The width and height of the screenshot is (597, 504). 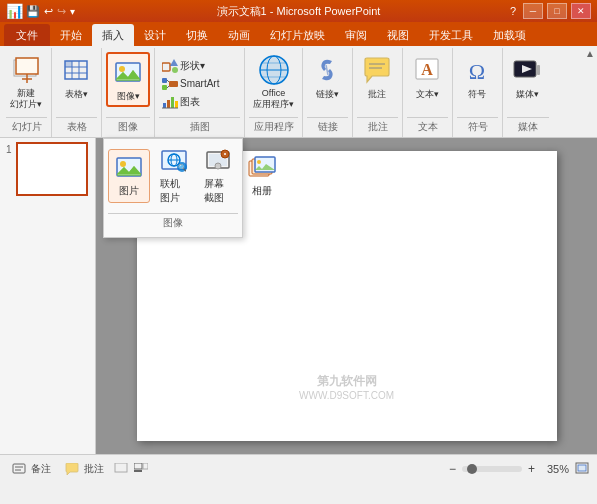 I want to click on svg-text: Ω, so click(x=477, y=72).